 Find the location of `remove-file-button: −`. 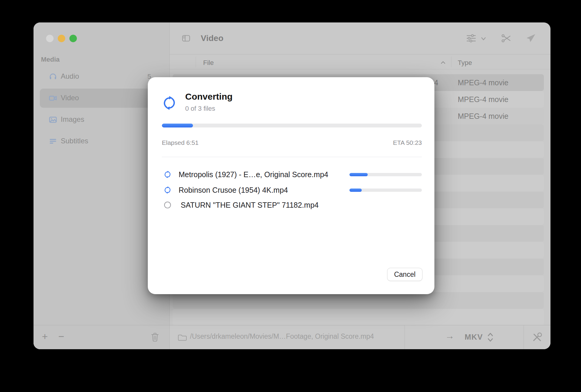

remove-file-button: − is located at coordinates (61, 336).